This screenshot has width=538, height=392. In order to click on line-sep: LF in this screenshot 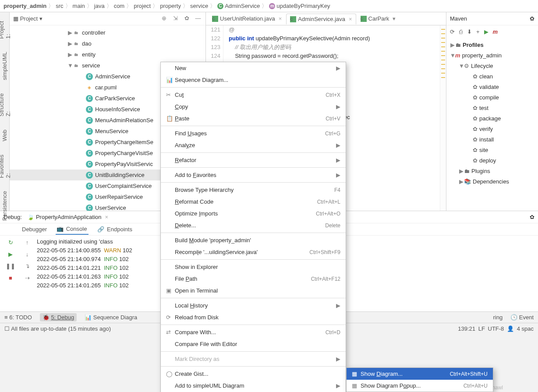, I will do `click(482, 328)`.